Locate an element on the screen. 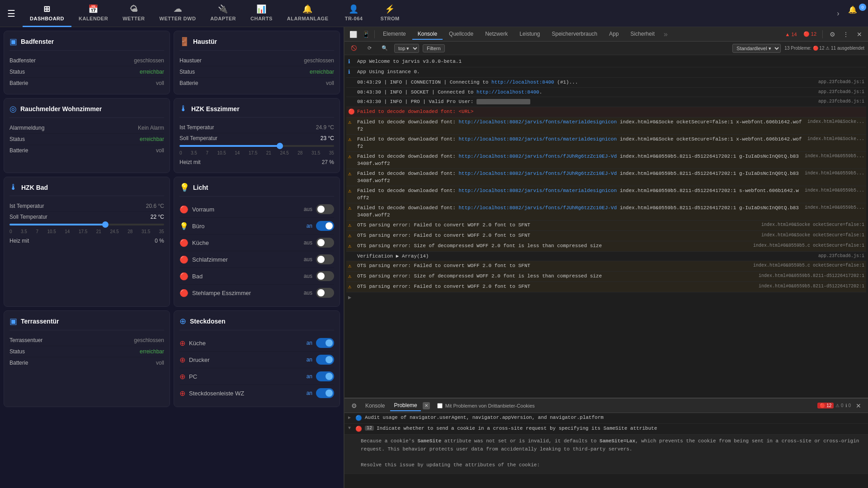 This screenshot has width=868, height=488. nav-charts: 📊 CHARTS is located at coordinates (261, 14).